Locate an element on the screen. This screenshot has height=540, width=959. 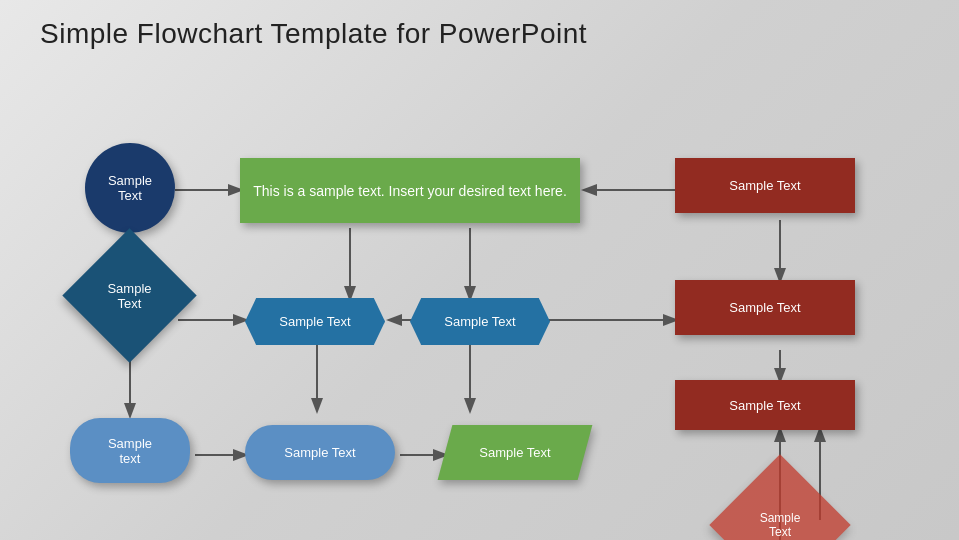
green-wide-label: This is a sample text. Insert your desir… is located at coordinates (410, 191).